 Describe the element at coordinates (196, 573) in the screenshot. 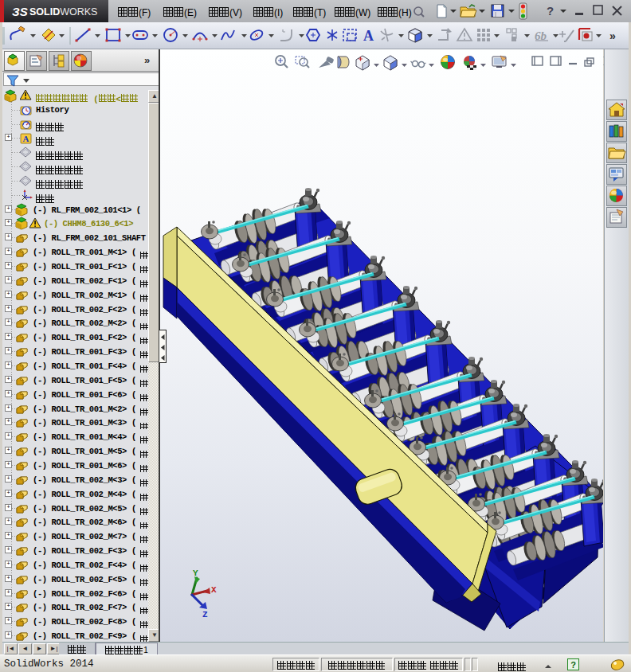

I see `svg-text: Y` at that location.